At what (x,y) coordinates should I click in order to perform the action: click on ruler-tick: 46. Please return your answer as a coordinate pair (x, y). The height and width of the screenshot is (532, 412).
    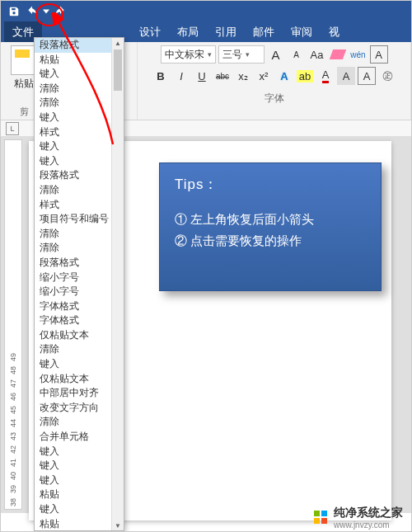
    Looking at the image, I should click on (13, 397).